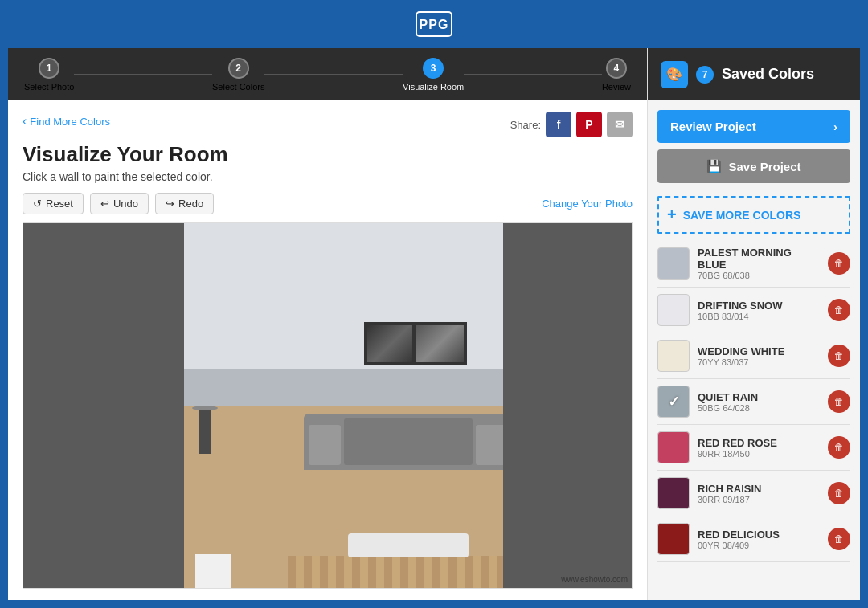 The image size is (868, 608). Describe the element at coordinates (620, 124) in the screenshot. I see `email-share-btn: ✉` at that location.